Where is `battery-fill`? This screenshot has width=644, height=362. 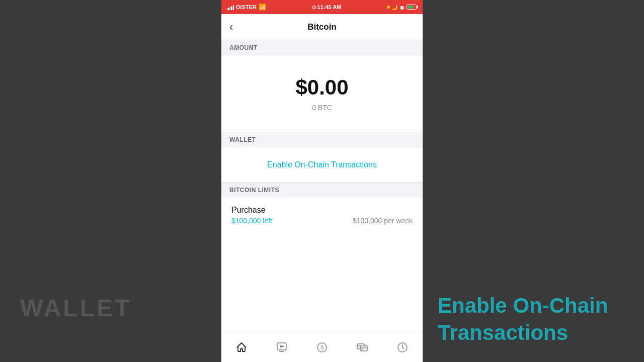 battery-fill is located at coordinates (411, 7).